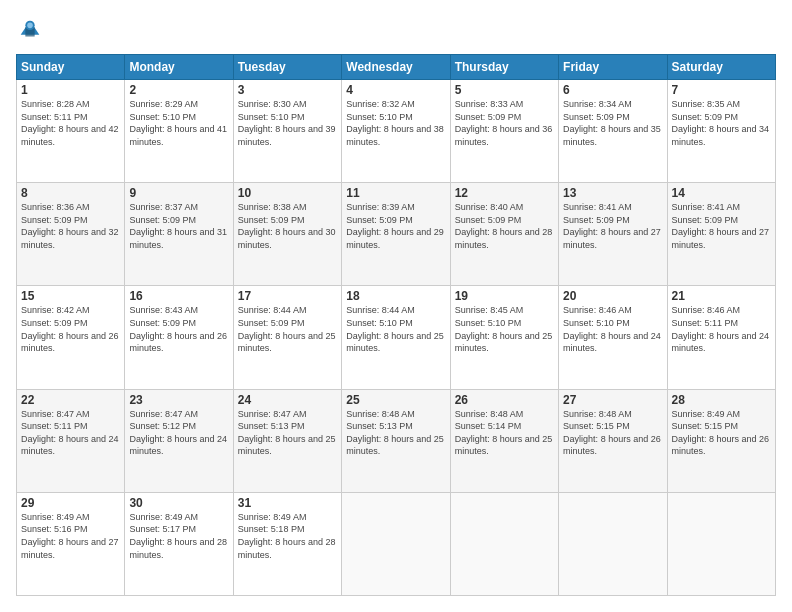 This screenshot has height=612, width=792. Describe the element at coordinates (722, 193) in the screenshot. I see `day-number: 14` at that location.